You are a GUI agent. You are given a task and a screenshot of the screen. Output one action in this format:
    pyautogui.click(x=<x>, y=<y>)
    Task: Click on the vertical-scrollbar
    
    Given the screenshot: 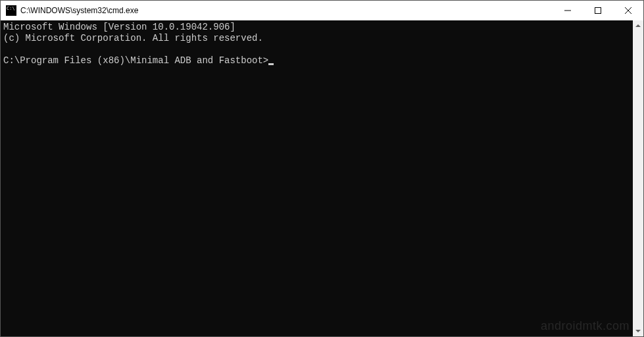 What is the action you would take?
    pyautogui.click(x=638, y=178)
    